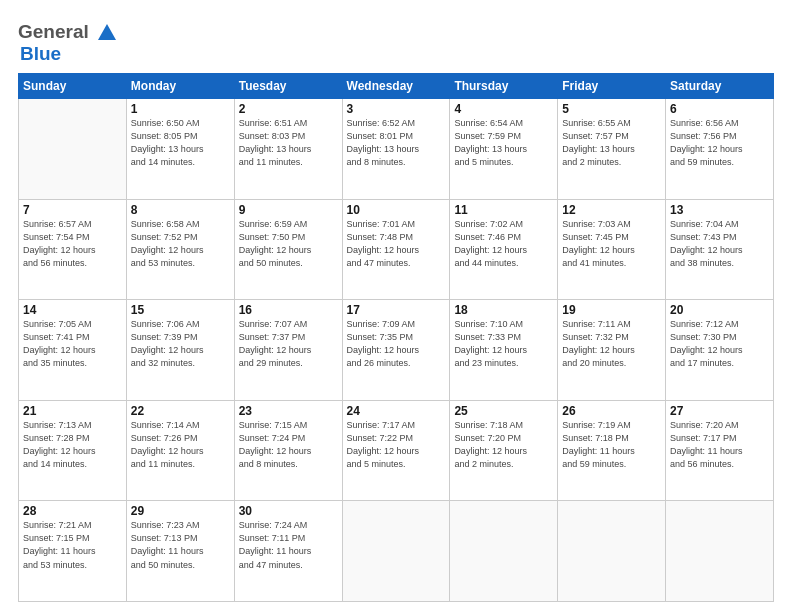 This screenshot has height=612, width=792. I want to click on day-number: 30, so click(288, 511).